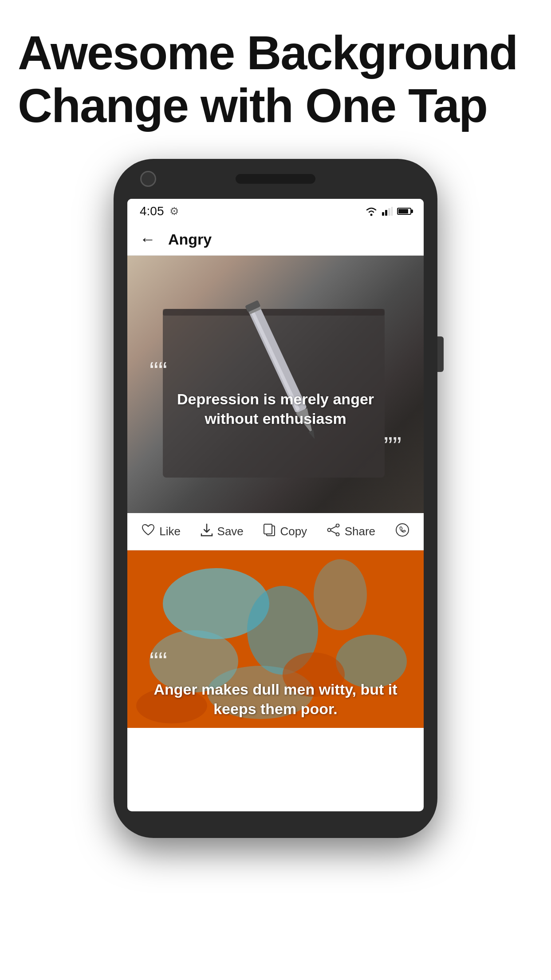  Describe the element at coordinates (148, 239) in the screenshot. I see `back-button: ←` at that location.